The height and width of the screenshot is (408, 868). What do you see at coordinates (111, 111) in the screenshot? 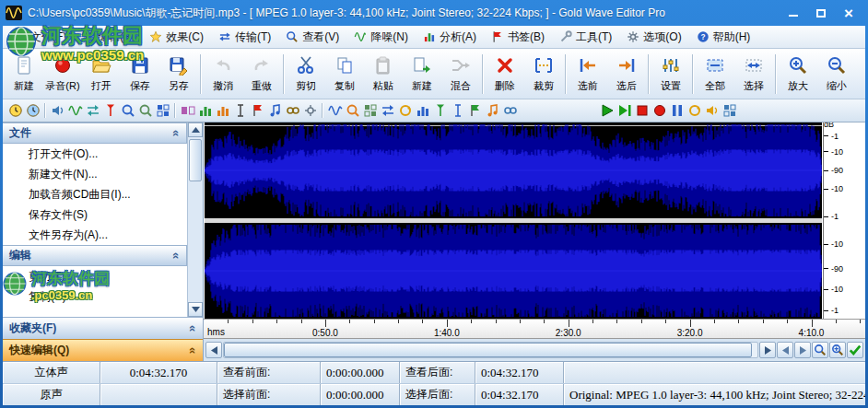
I see `tool-add-marker-button` at bounding box center [111, 111].